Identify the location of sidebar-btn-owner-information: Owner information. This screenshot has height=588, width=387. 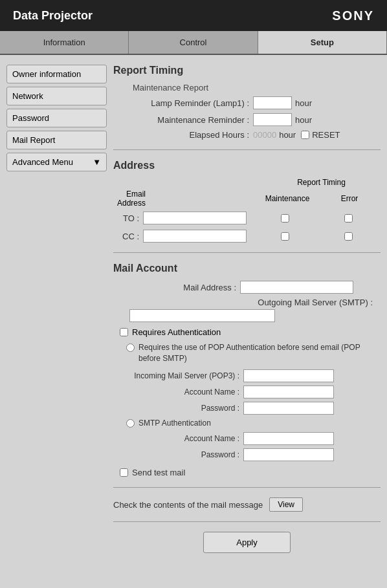
(57, 74).